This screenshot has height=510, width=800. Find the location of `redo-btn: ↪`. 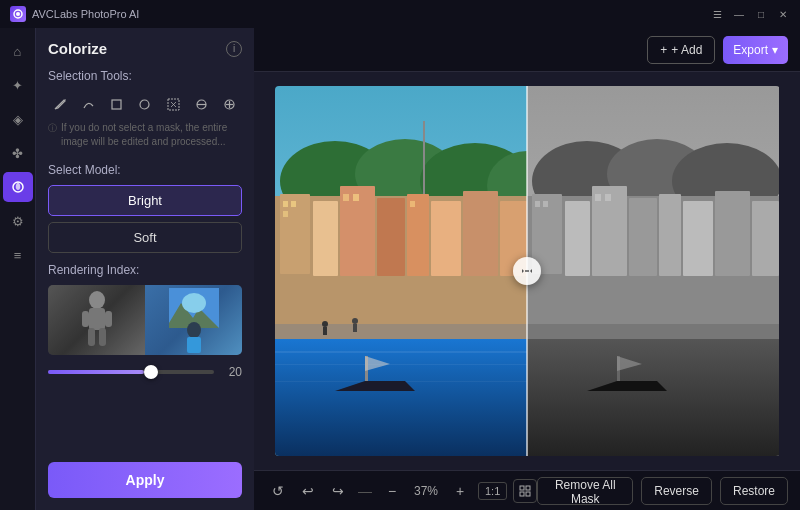

redo-btn: ↪ is located at coordinates (338, 491).